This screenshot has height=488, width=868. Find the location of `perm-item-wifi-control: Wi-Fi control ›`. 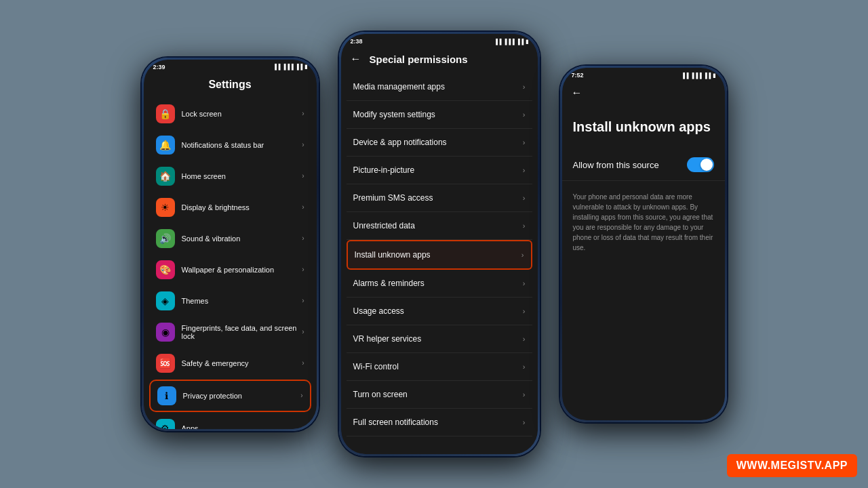

perm-item-wifi-control: Wi-Fi control › is located at coordinates (439, 367).